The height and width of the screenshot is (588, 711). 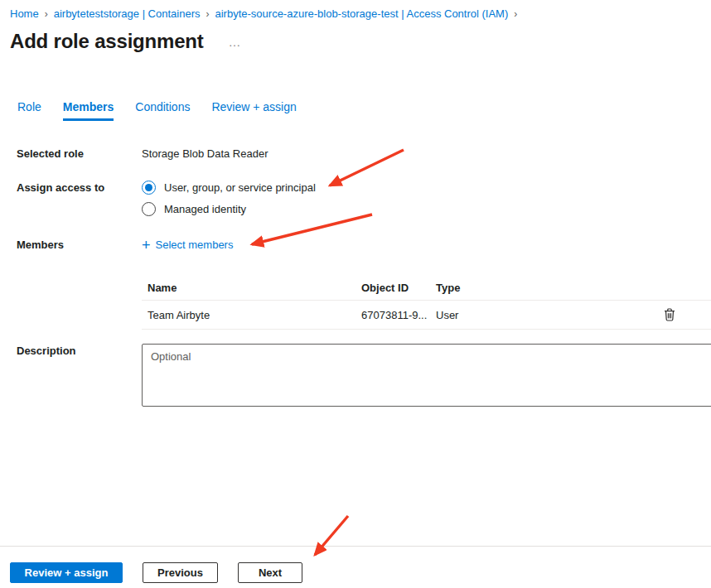 What do you see at coordinates (254, 111) in the screenshot?
I see `tab-review-assign: Review + assign` at bounding box center [254, 111].